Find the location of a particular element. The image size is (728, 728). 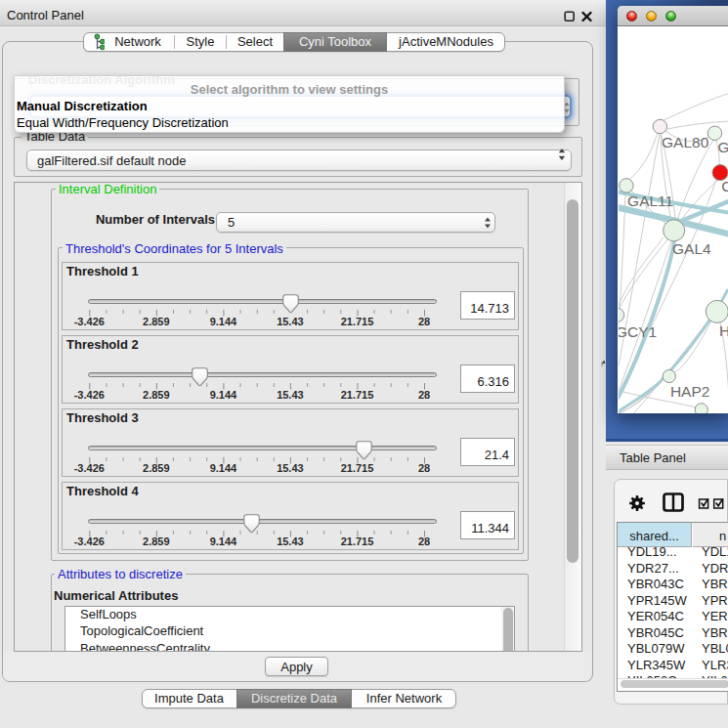

svg-text: GAL80 is located at coordinates (686, 143).